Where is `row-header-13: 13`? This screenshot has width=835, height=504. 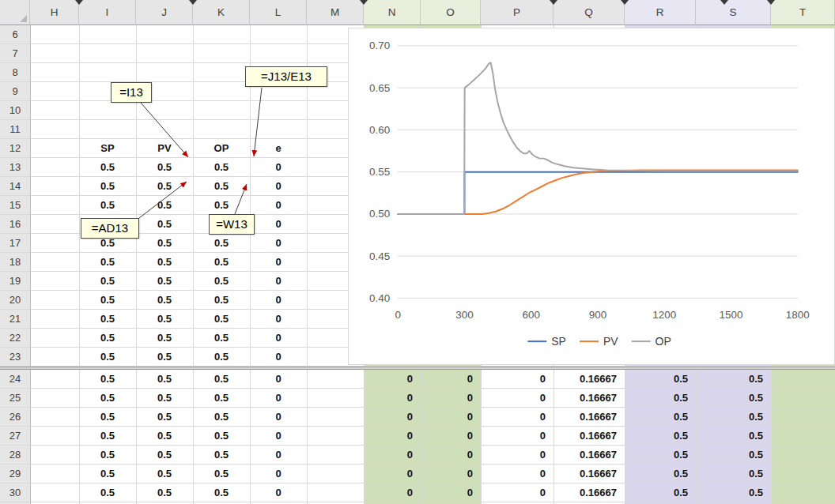 row-header-13: 13 is located at coordinates (15, 167).